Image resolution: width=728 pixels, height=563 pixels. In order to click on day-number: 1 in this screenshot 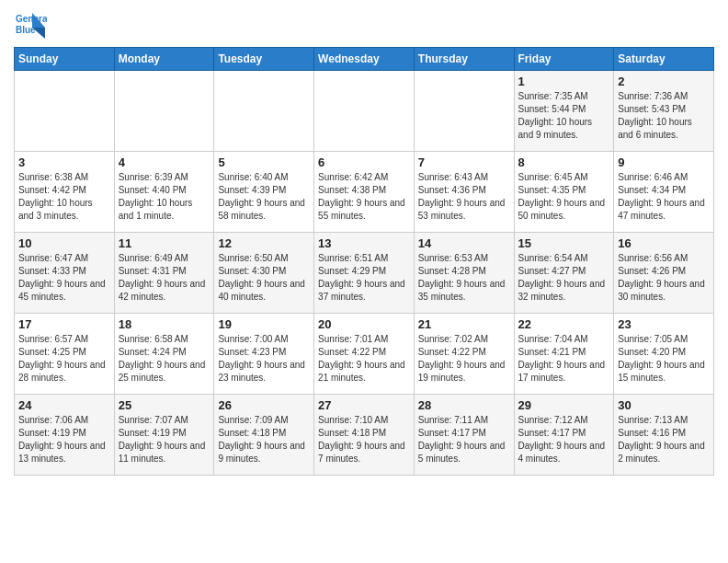, I will do `click(564, 81)`.